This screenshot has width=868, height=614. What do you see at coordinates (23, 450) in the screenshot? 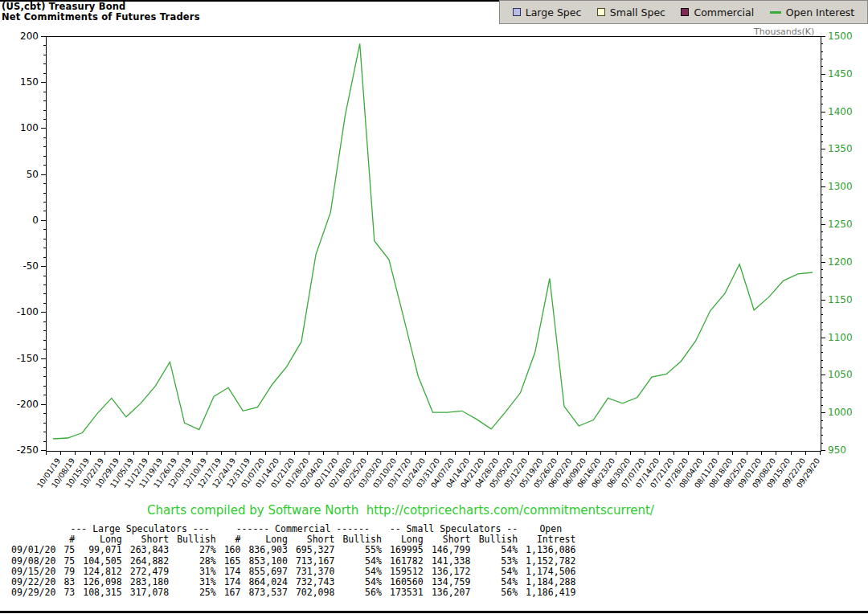
I see `left-axis-label: -250` at bounding box center [23, 450].